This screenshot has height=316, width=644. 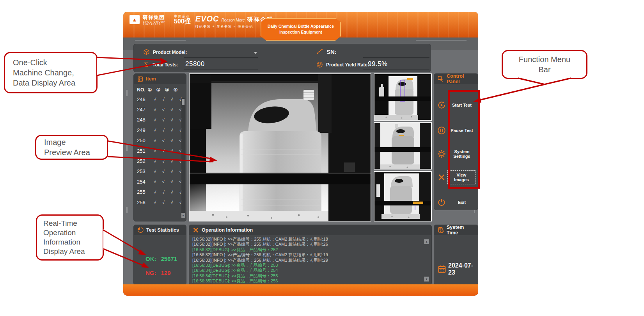 What do you see at coordinates (208, 19) in the screenshot?
I see `logo-evoc-wordmark: EVOC` at bounding box center [208, 19].